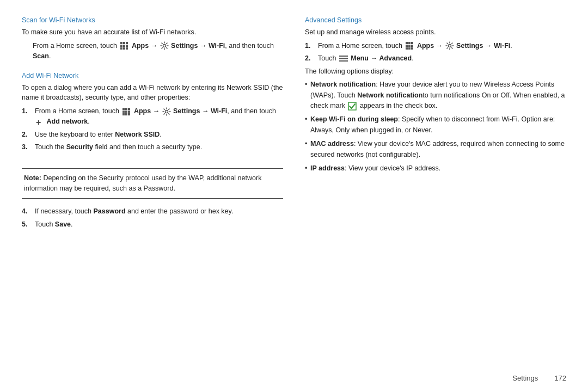  Describe the element at coordinates (152, 40) in the screenshot. I see `scan-section: Scan for Wi-Fi Networks To make sure you…` at that location.